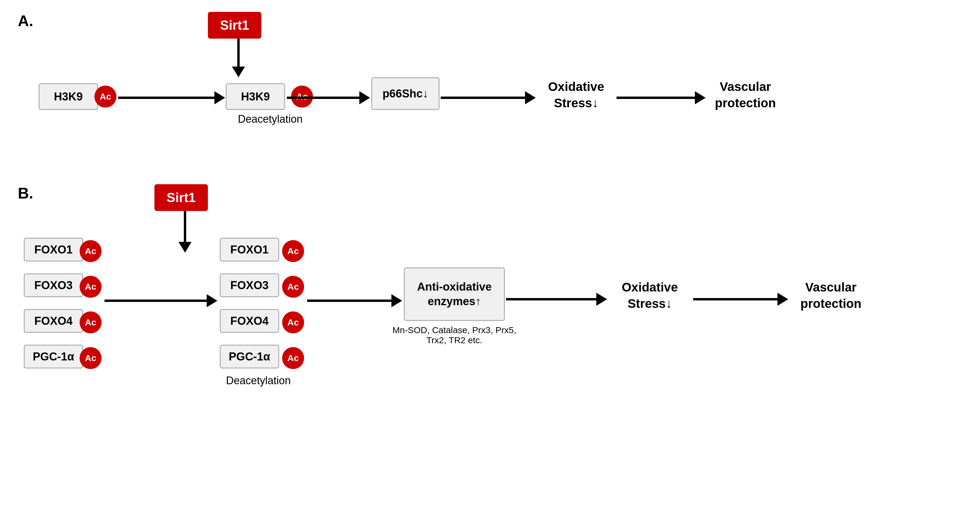 The width and height of the screenshot is (980, 512). Describe the element at coordinates (741, 299) in the screenshot. I see `arrow-to-vascular-b` at that location.